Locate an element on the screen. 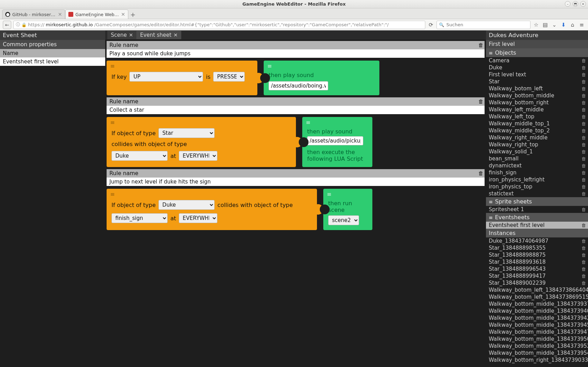 The width and height of the screenshot is (588, 367). list-item: Walkway_bottom_middle_1384373940351🗑 is located at coordinates (537, 311).